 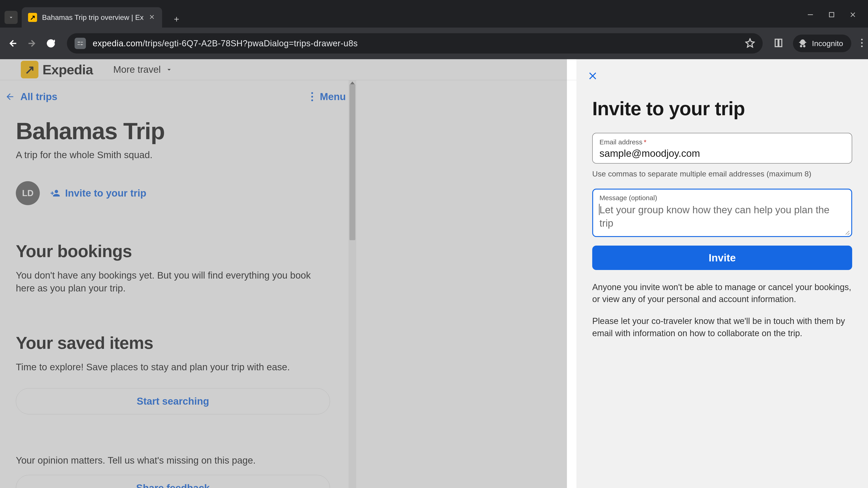 What do you see at coordinates (93, 18) in the screenshot?
I see `tab-title: Bahamas Trip trip overview | Ex` at bounding box center [93, 18].